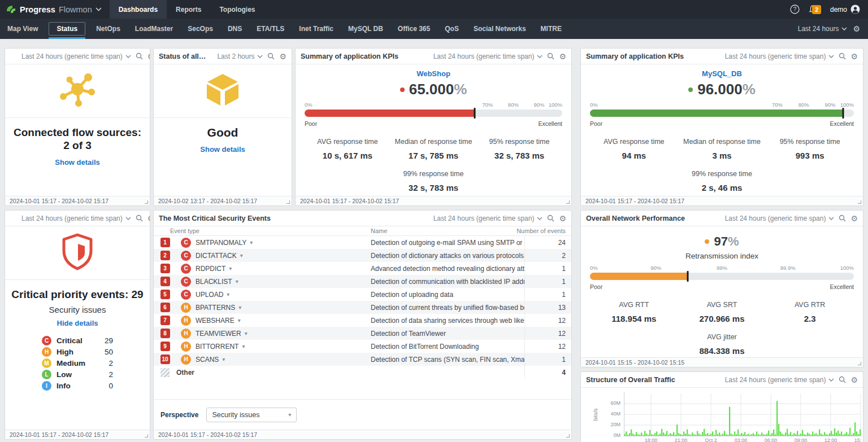 The image size is (868, 442). I want to click on nav-item-map-view: Map View, so click(23, 29).